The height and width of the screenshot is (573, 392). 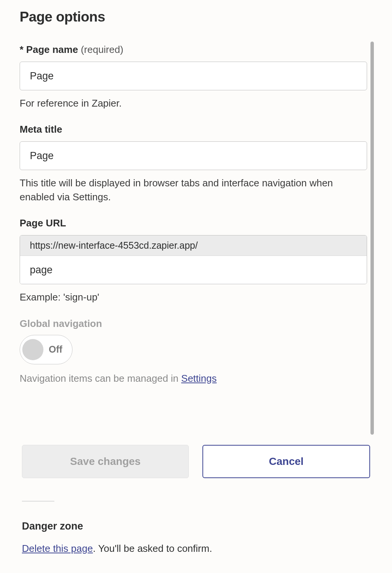 I want to click on global-nav-toggle: Off, so click(x=46, y=350).